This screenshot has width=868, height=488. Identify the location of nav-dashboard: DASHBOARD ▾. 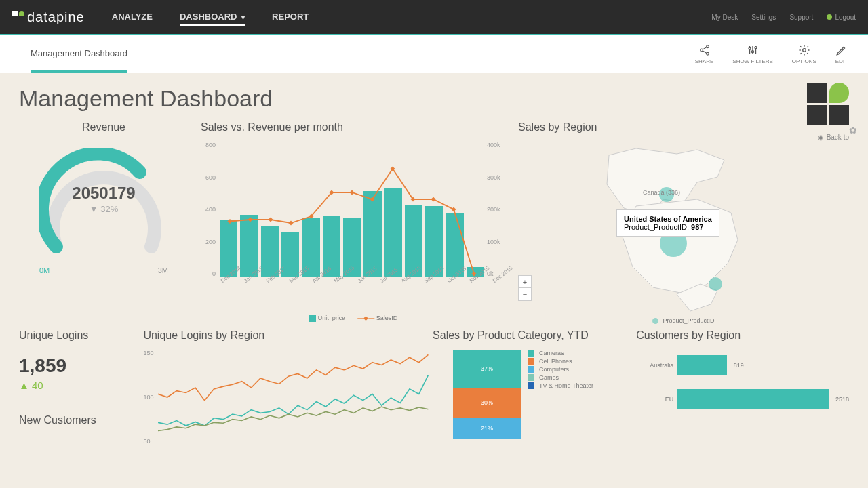
(212, 18).